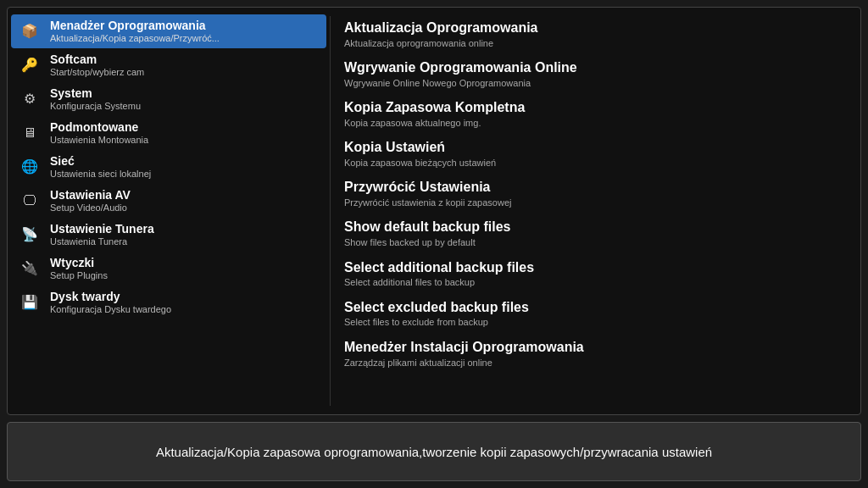 Image resolution: width=868 pixels, height=488 pixels. What do you see at coordinates (30, 235) in the screenshot?
I see `ustawienie-tunera-icon: 📡` at bounding box center [30, 235].